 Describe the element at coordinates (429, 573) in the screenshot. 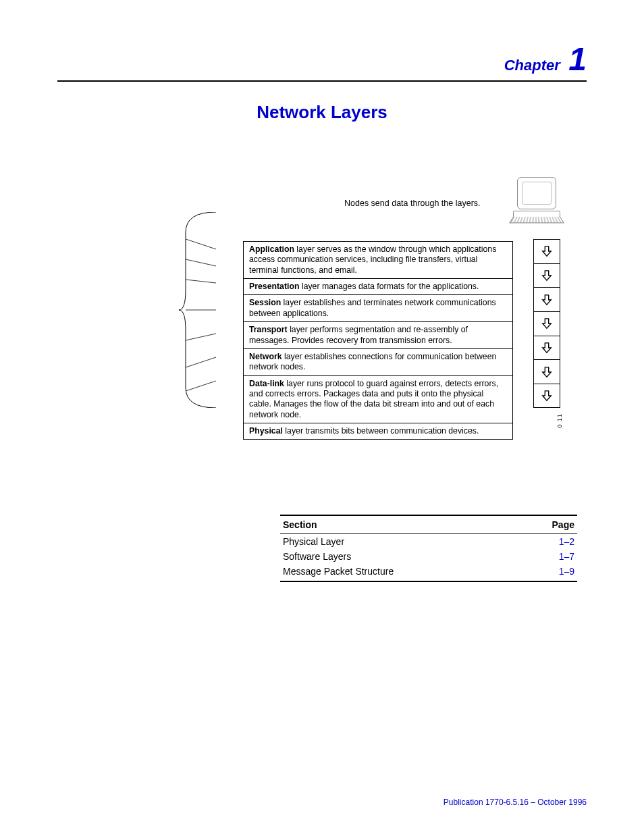

I see `toc-row: Message Packet Structure 1–9` at that location.